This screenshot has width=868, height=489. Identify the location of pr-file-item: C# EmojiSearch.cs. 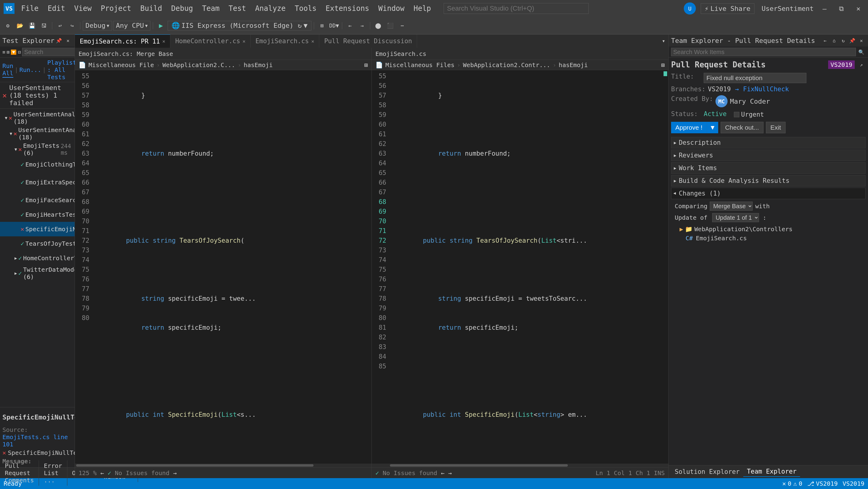
(770, 238).